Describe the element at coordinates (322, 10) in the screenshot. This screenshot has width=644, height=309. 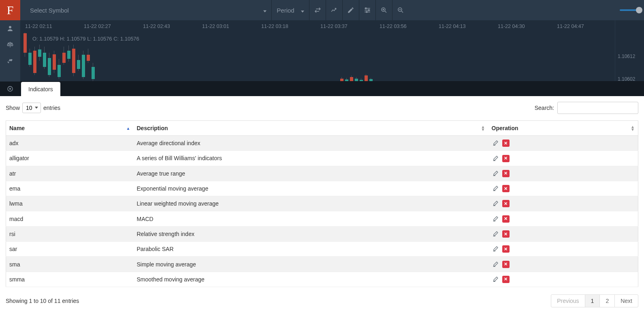
I see `top-toolbar: F Select Symbol Period` at that location.